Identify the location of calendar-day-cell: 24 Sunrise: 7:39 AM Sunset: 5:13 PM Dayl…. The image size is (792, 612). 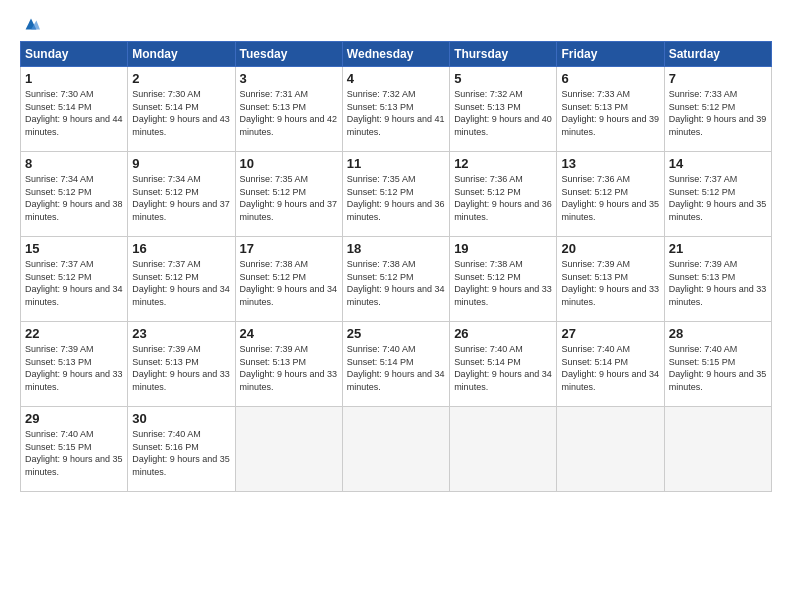
(288, 364).